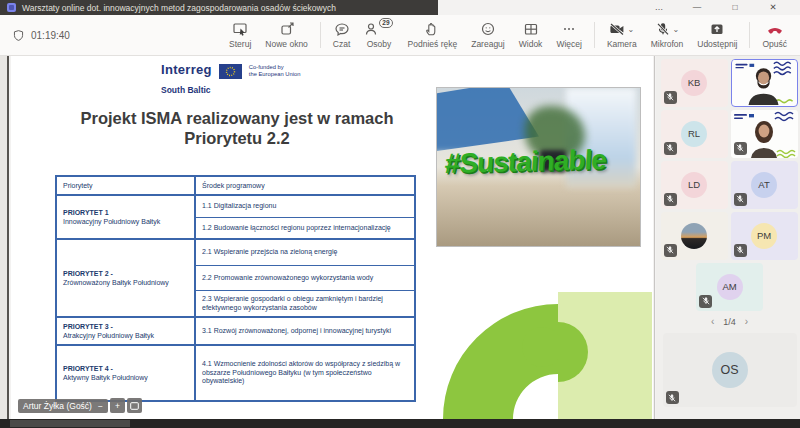 This screenshot has height=428, width=800. Describe the element at coordinates (730, 370) in the screenshot. I see `avatar: OS` at that location.